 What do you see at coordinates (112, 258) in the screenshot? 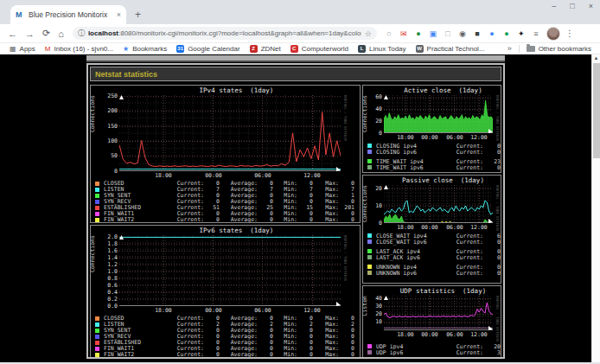
I see `y-tick: 1.4` at bounding box center [112, 258].